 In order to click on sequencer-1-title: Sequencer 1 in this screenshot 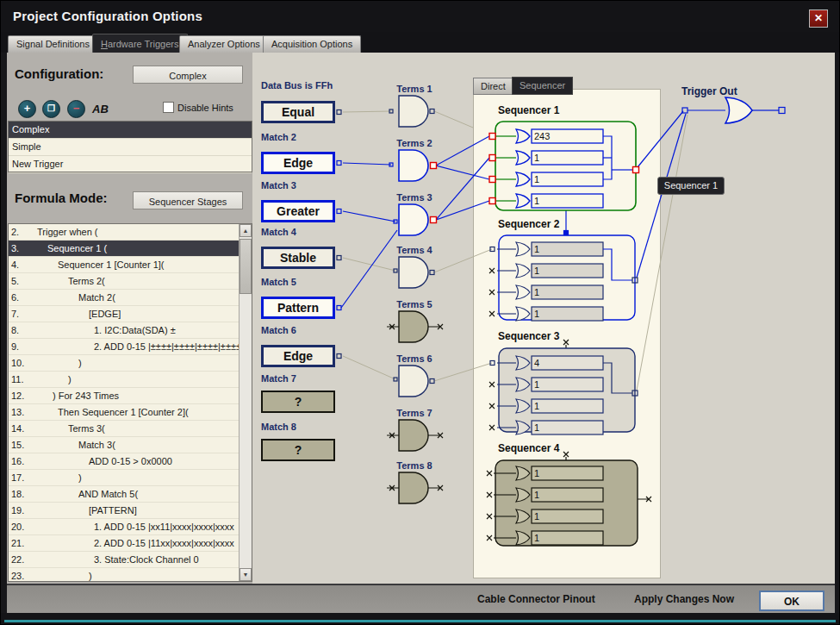, I will do `click(529, 110)`.